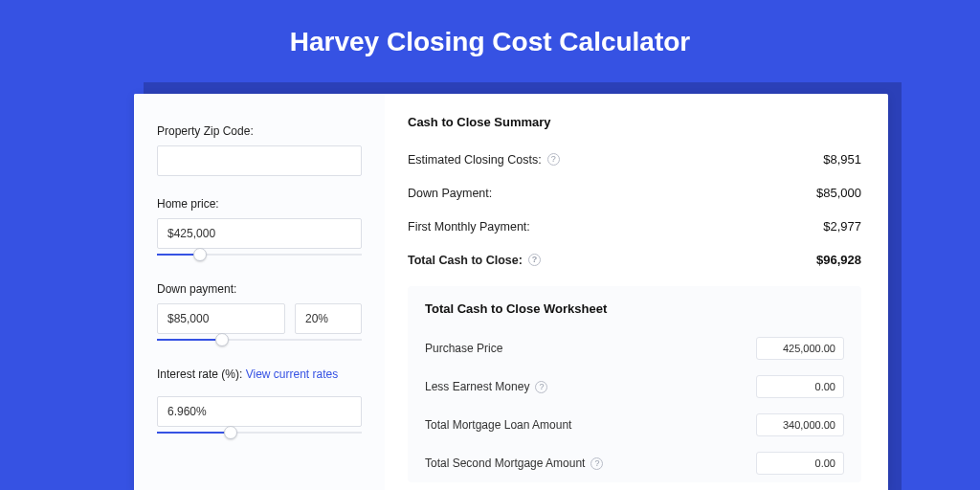 The height and width of the screenshot is (490, 980). Describe the element at coordinates (259, 404) in the screenshot. I see `interest-field-group: Interest rate (%): View current rates` at that location.